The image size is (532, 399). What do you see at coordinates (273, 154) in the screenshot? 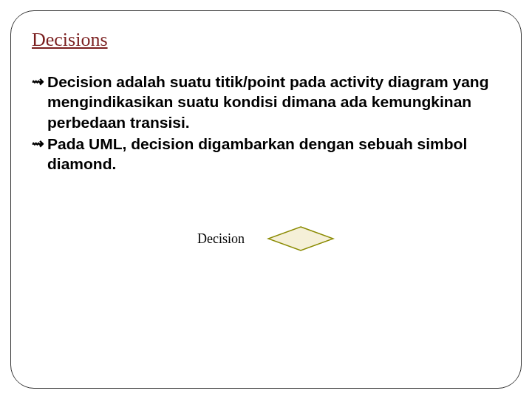
I see `bullet-text: Pada UML, decision digambarkan dengan se…` at bounding box center [273, 154].